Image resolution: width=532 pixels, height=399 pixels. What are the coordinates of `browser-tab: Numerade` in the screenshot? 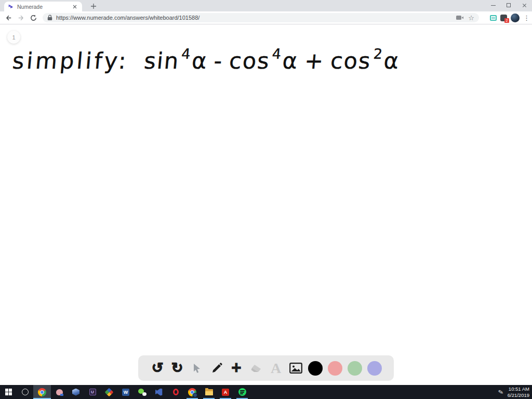 It's located at (43, 6).